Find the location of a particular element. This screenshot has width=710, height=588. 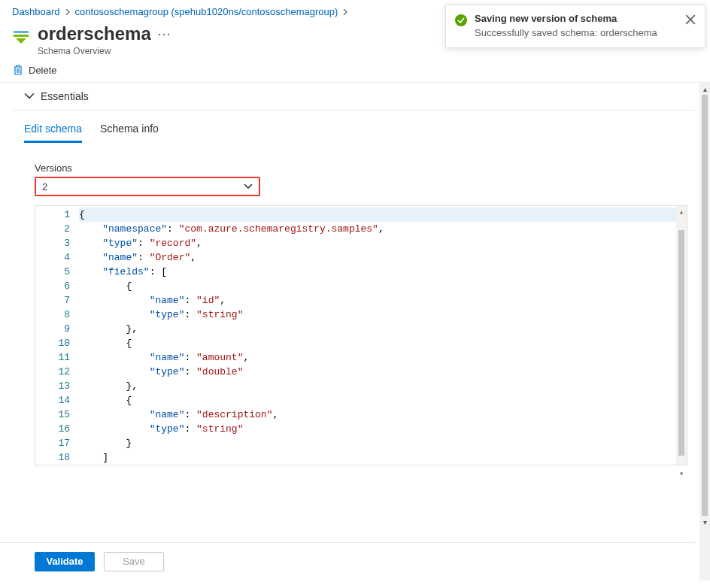

breadcrumb-item-dashboard: Dashboard is located at coordinates (36, 12).